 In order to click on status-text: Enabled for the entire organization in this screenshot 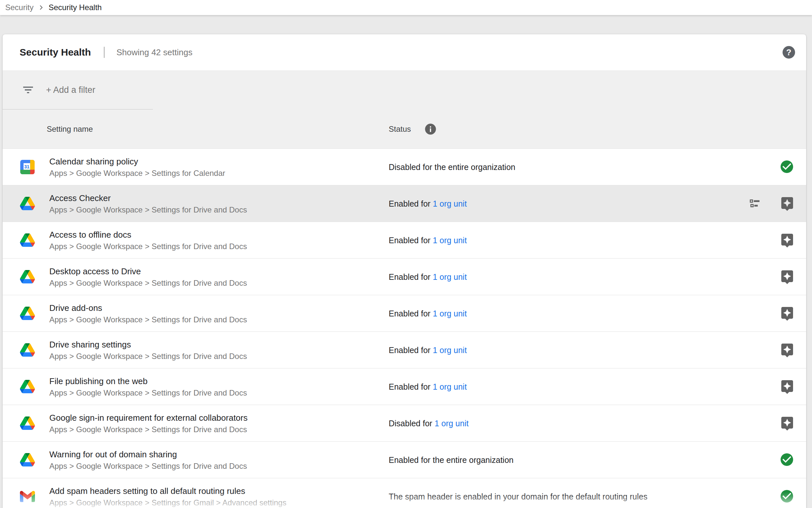, I will do `click(451, 460)`.